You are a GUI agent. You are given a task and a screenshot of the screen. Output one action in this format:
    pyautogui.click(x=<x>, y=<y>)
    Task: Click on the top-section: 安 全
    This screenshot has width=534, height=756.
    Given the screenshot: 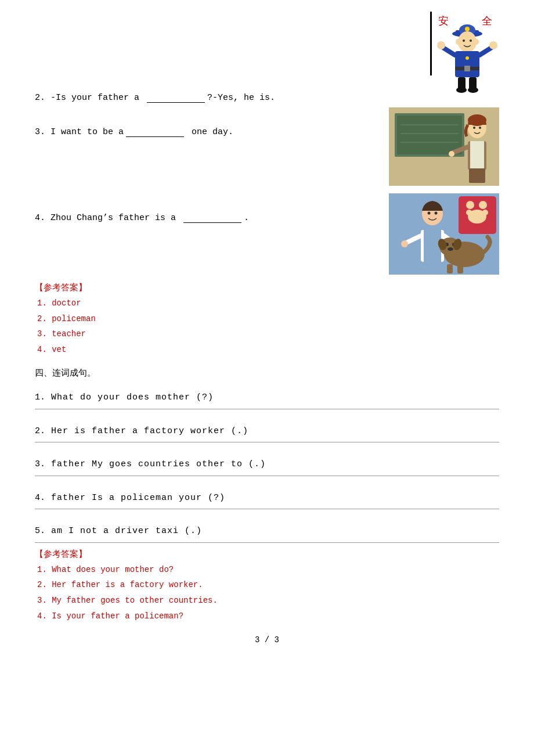 What is the action you would take?
    pyautogui.click(x=267, y=52)
    